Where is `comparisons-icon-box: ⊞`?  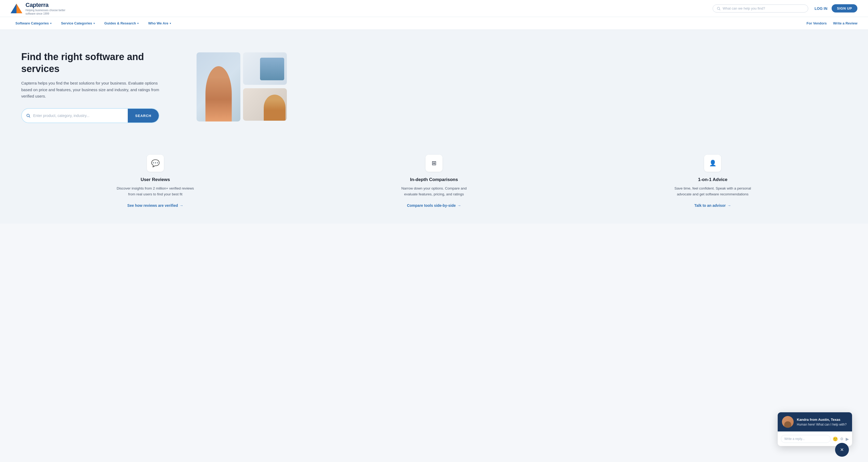 comparisons-icon-box: ⊞ is located at coordinates (434, 163).